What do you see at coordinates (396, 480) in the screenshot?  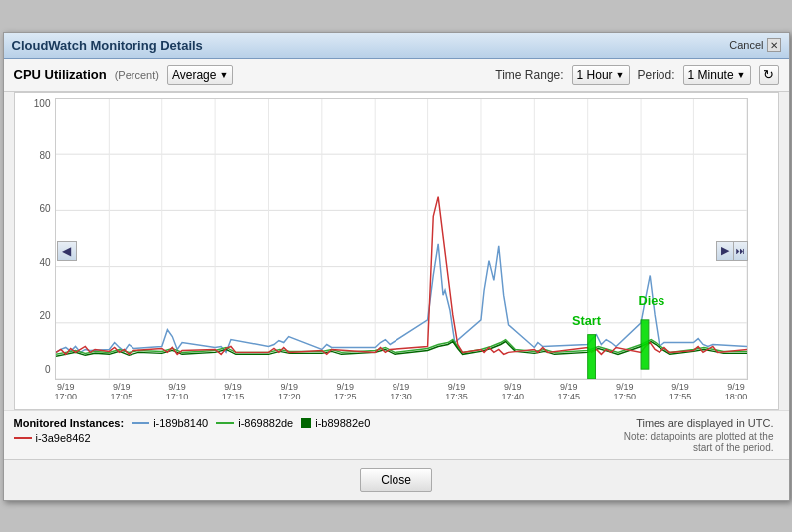 I see `bottom-bar: Close` at bounding box center [396, 480].